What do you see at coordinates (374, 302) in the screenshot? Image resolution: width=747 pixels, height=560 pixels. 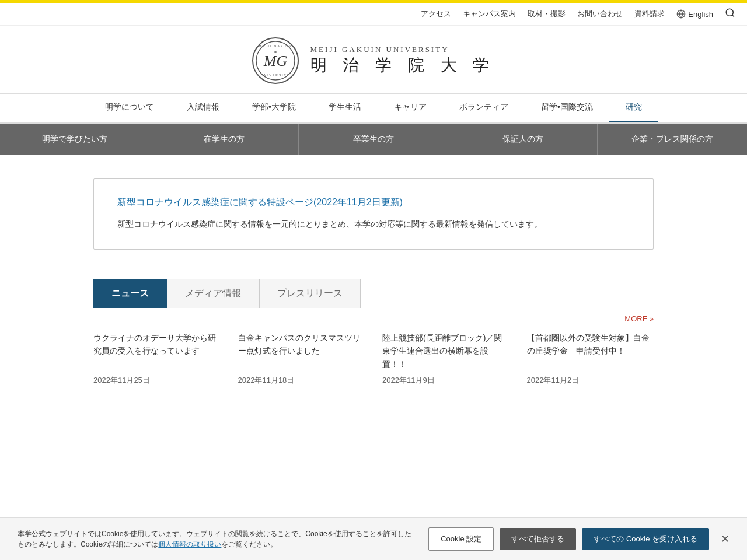 I see `news-header: ニュース メディア情報 プレスリリース MORE` at bounding box center [374, 302].